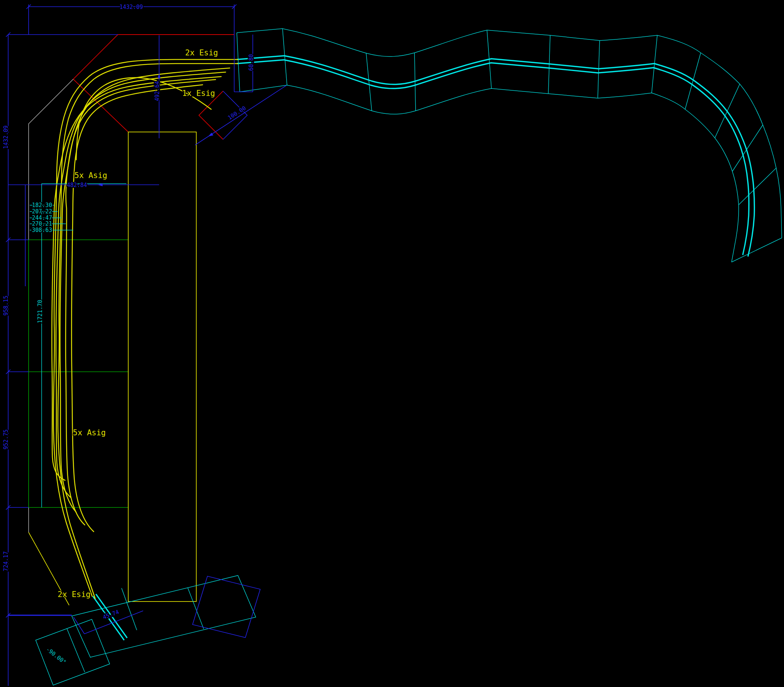  What do you see at coordinates (6, 137) in the screenshot?
I see `dim-left-seg-1: 1432.09` at bounding box center [6, 137].